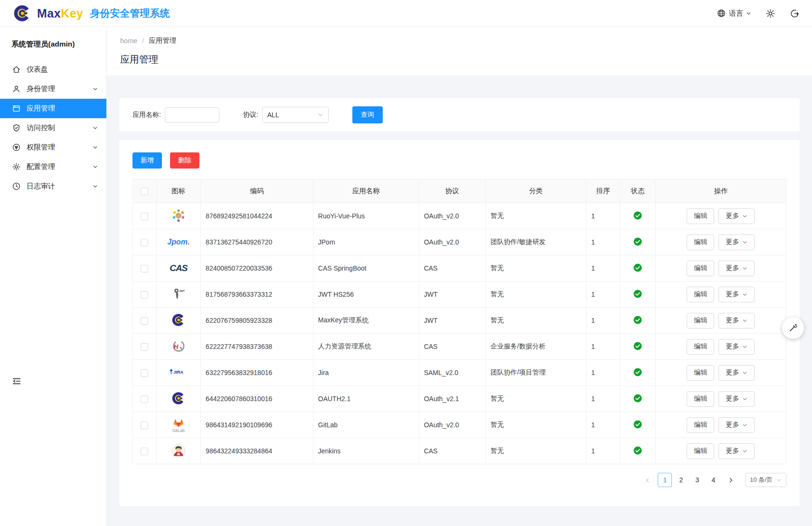  What do you see at coordinates (129, 41) in the screenshot?
I see `breadcrumb-home-link: home` at bounding box center [129, 41].